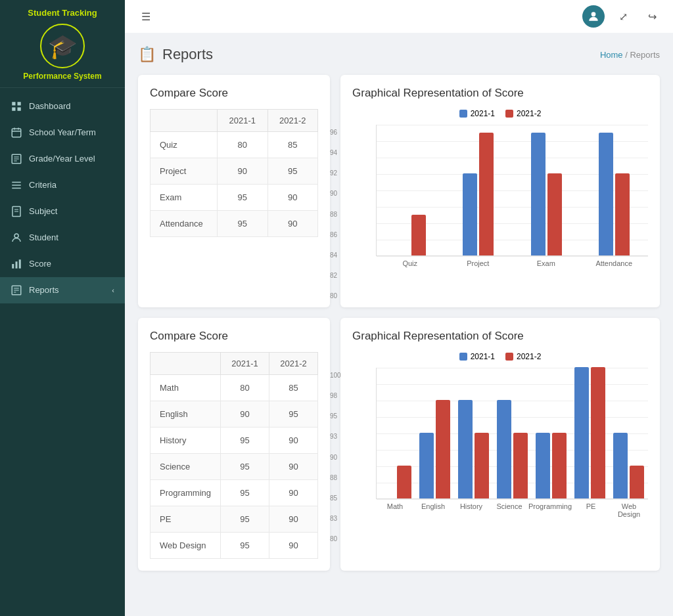 The height and width of the screenshot is (616, 673). What do you see at coordinates (500, 210) in the screenshot?
I see `chart-container-1: 969492908886848280 QuizProjectExamAttend…` at bounding box center [500, 210].